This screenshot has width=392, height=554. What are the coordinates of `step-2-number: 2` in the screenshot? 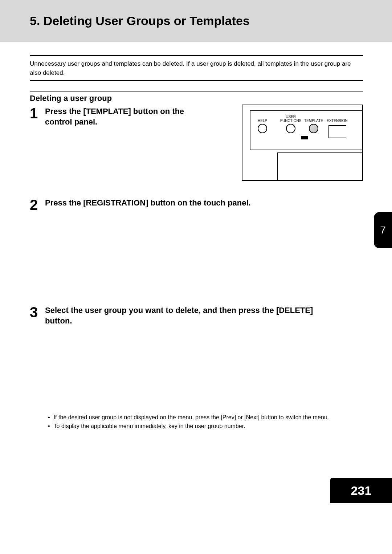 It's located at (37, 205).